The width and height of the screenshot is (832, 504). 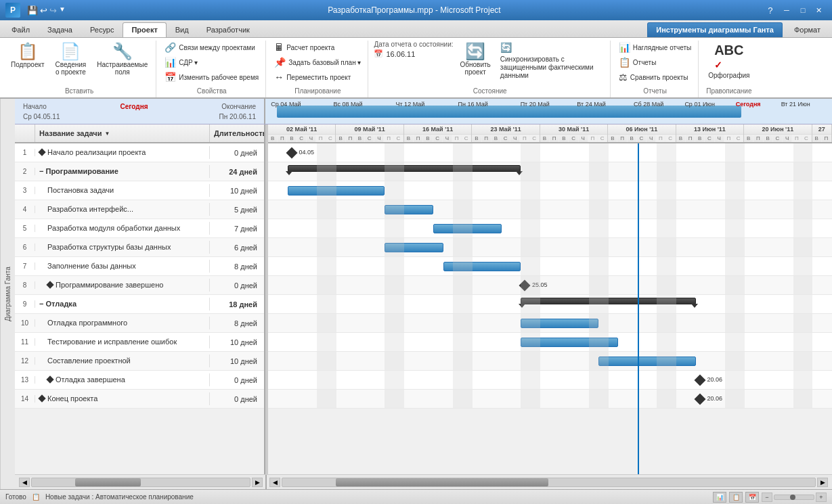 I want to click on col-name-header: Название задачи ▼, so click(x=123, y=133).